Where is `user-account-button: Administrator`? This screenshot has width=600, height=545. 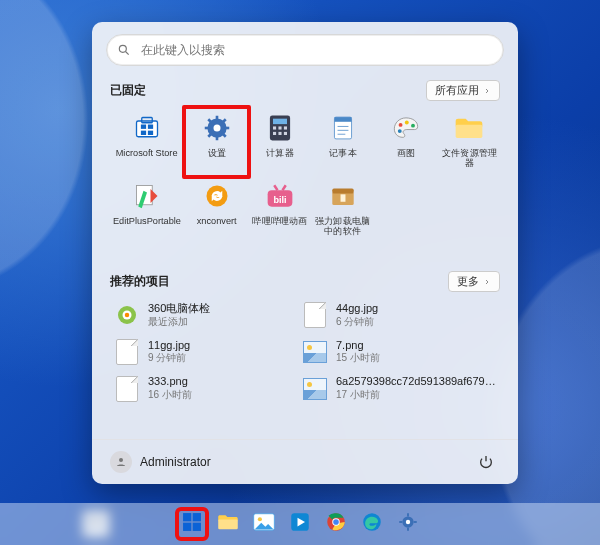
user-account-button: Administrator is located at coordinates (160, 462).